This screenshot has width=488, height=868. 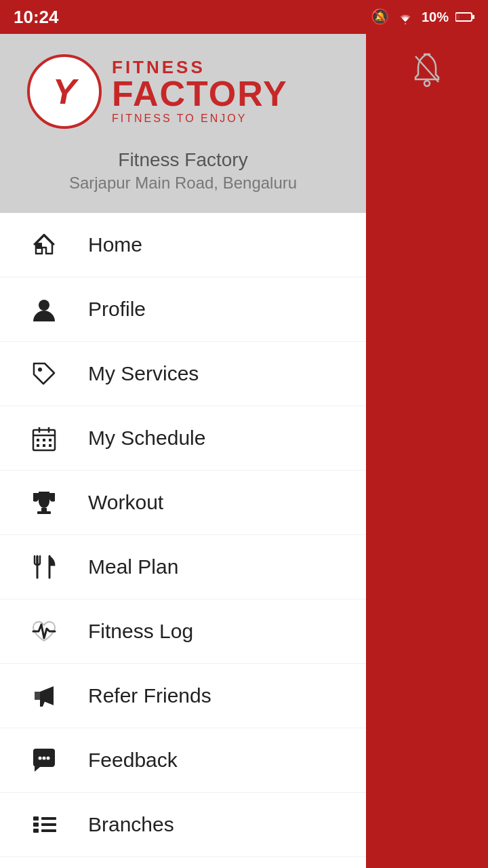 I want to click on battery-percentage: 10%, so click(x=435, y=18).